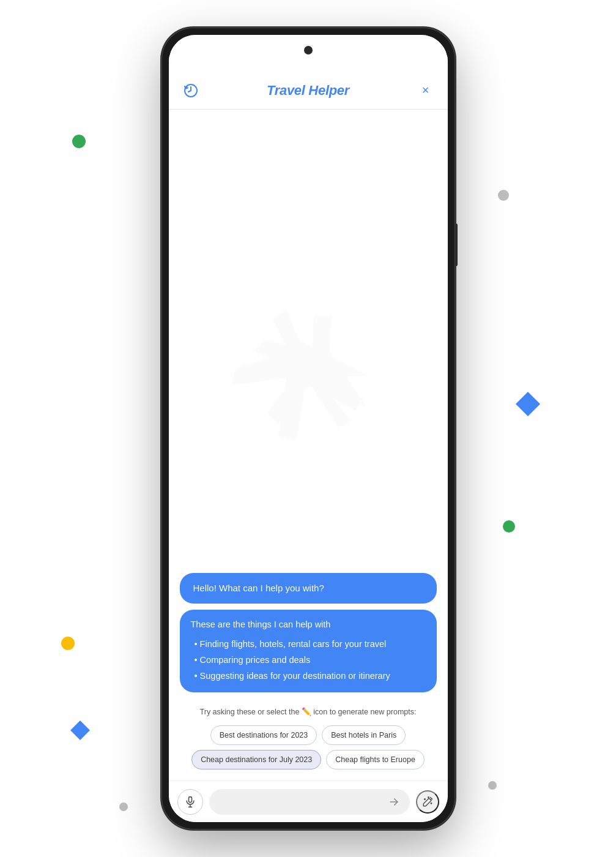 The width and height of the screenshot is (616, 857). I want to click on greeting-message: Hello! What can I help you with?, so click(308, 589).